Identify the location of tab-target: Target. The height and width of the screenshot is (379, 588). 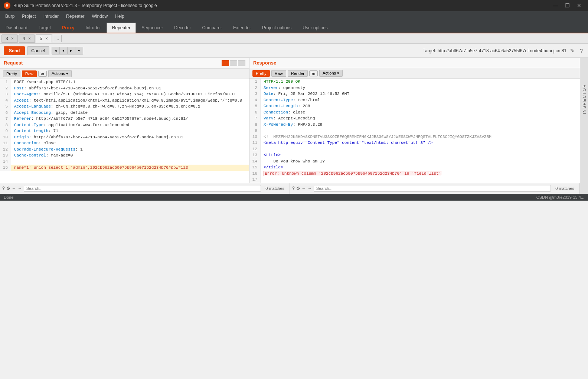
(45, 27).